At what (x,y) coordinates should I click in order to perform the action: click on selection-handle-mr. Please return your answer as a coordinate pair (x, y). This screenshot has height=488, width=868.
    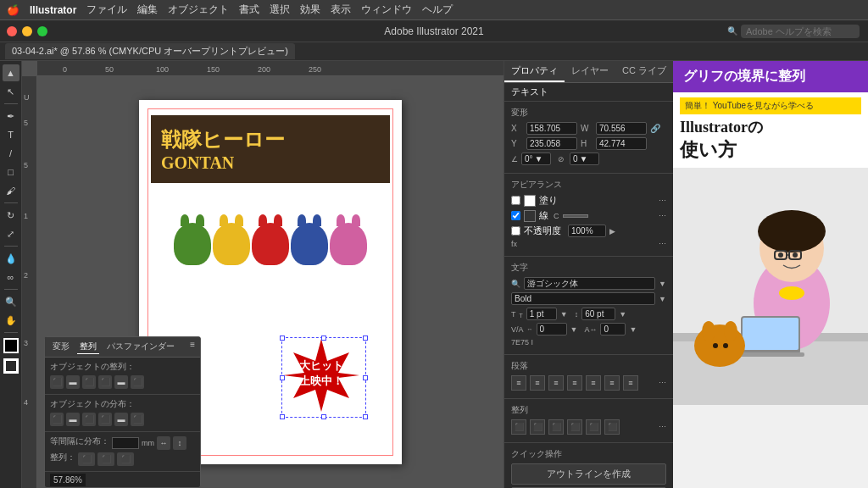
    Looking at the image, I should click on (365, 378).